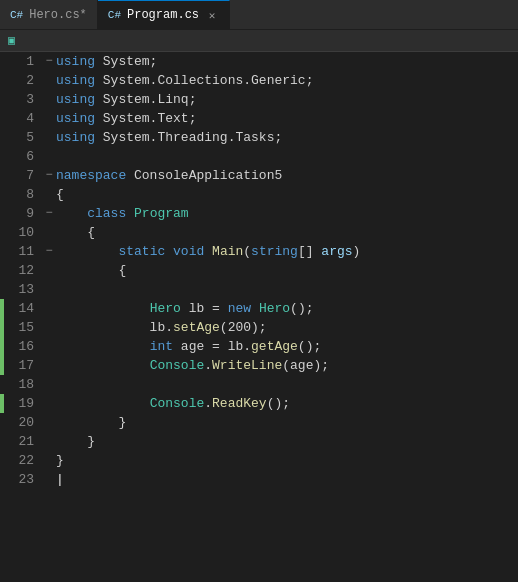 The width and height of the screenshot is (518, 582). Describe the element at coordinates (23, 442) in the screenshot. I see `line-num-21: 21` at that location.